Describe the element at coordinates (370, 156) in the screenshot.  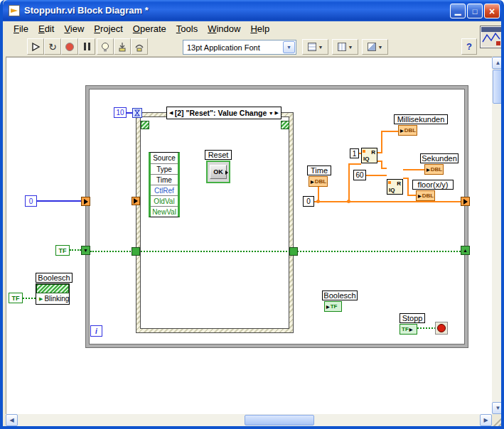
I see `quotient-remainder-node-1: R IQ` at that location.